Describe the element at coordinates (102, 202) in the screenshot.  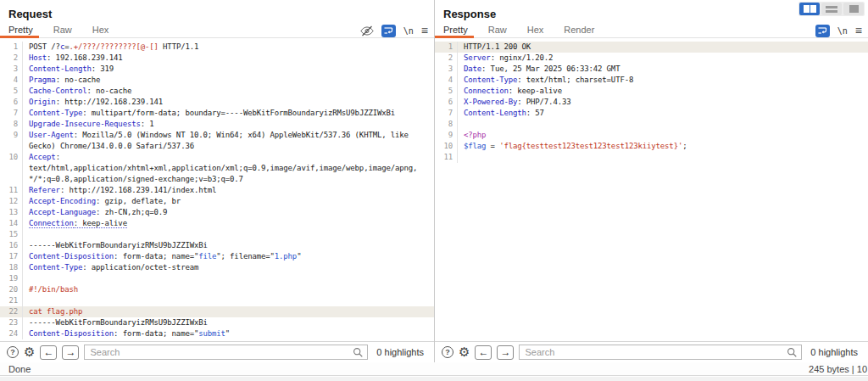
I see `line-content: Accept-Encoding: gzip, deflate, br` at that location.